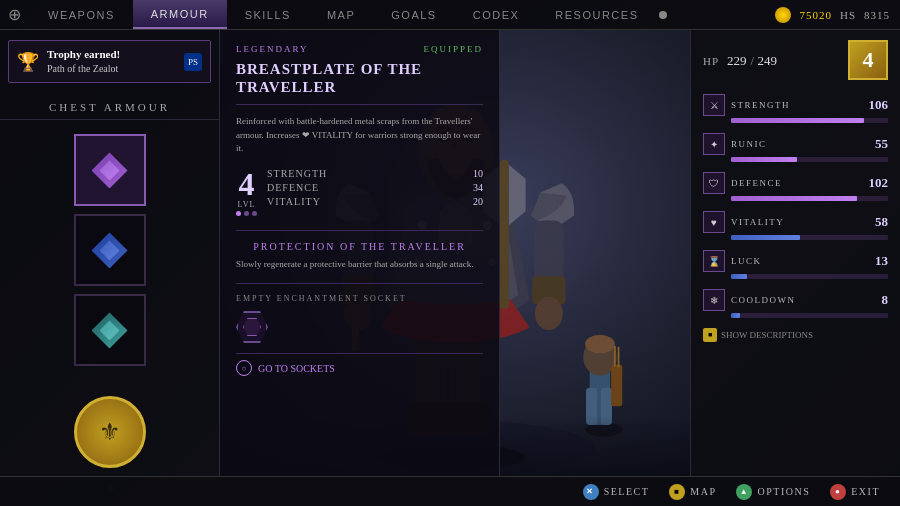 The height and width of the screenshot is (506, 900). What do you see at coordinates (810, 198) in the screenshot?
I see `defence-bar-bg` at bounding box center [810, 198].